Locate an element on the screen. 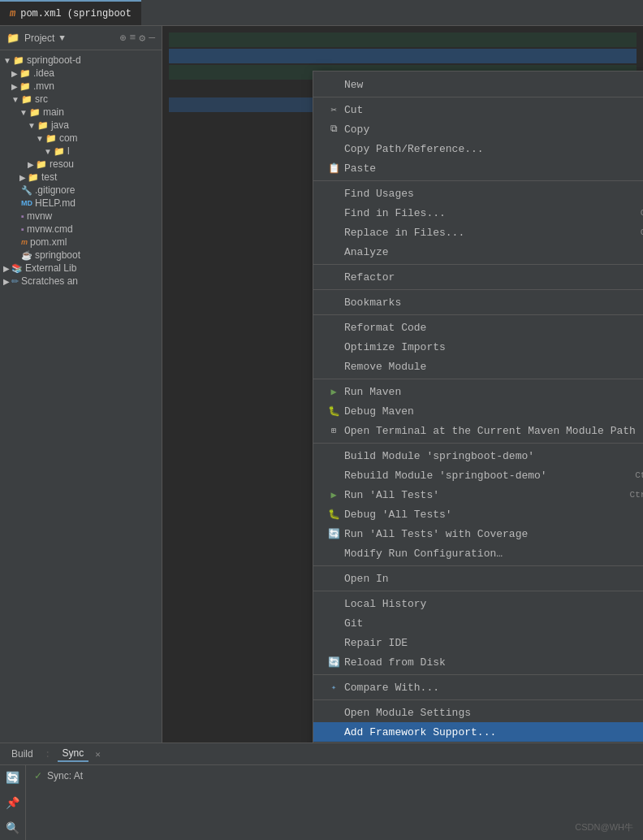  menu-item-debug-maven: 🐛 Debug Maven › is located at coordinates (478, 411).